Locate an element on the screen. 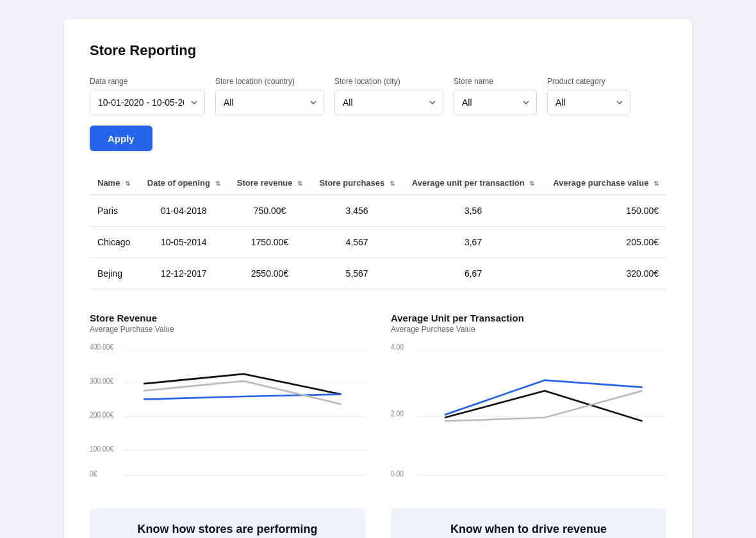  sort-icon-revenue: ⇅ is located at coordinates (300, 183).